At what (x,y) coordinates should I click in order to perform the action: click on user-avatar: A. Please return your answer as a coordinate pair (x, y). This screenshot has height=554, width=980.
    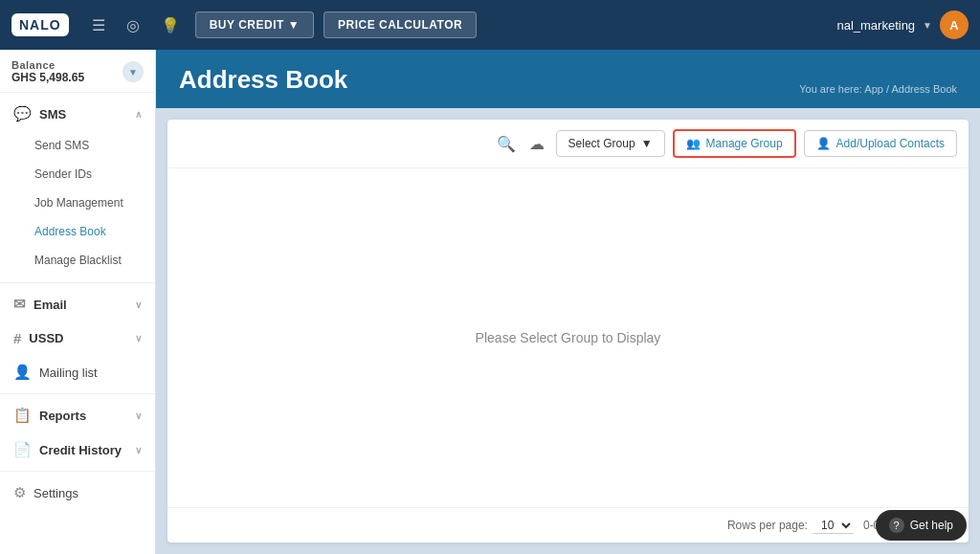
    Looking at the image, I should click on (954, 25).